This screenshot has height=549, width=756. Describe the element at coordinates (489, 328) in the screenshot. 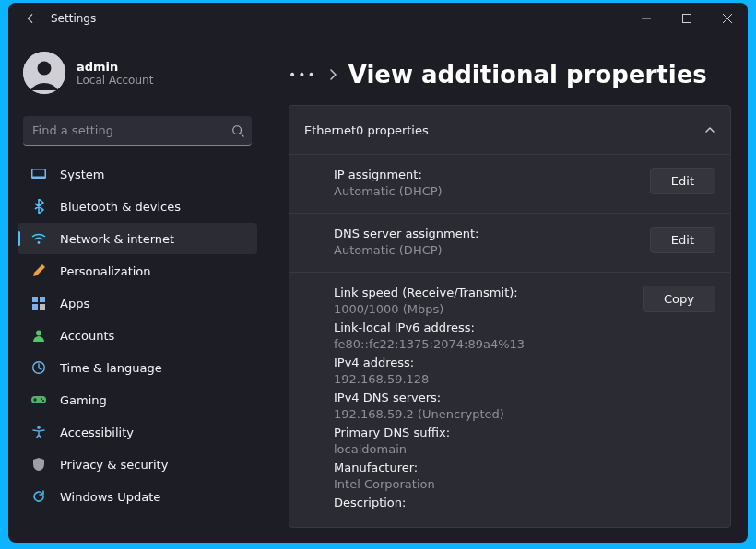

I see `detail-label: Link-local IPv6 address:` at that location.